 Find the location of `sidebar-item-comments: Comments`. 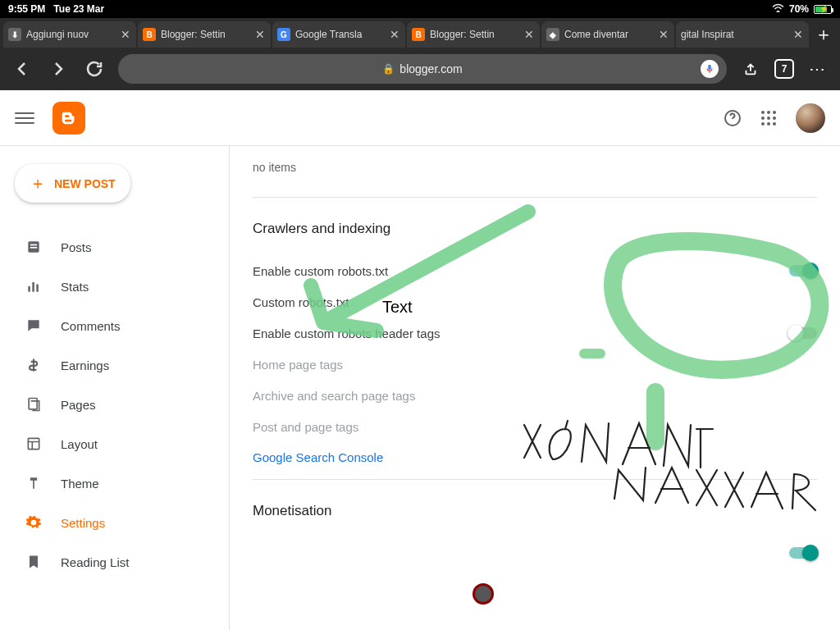

sidebar-item-comments: Comments is located at coordinates (118, 326).